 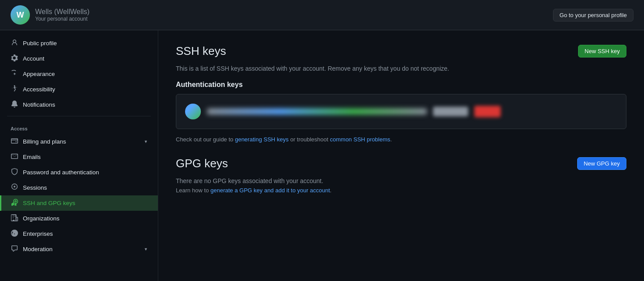 I want to click on sidebar-item-public-profile: Public profile, so click(x=79, y=43).